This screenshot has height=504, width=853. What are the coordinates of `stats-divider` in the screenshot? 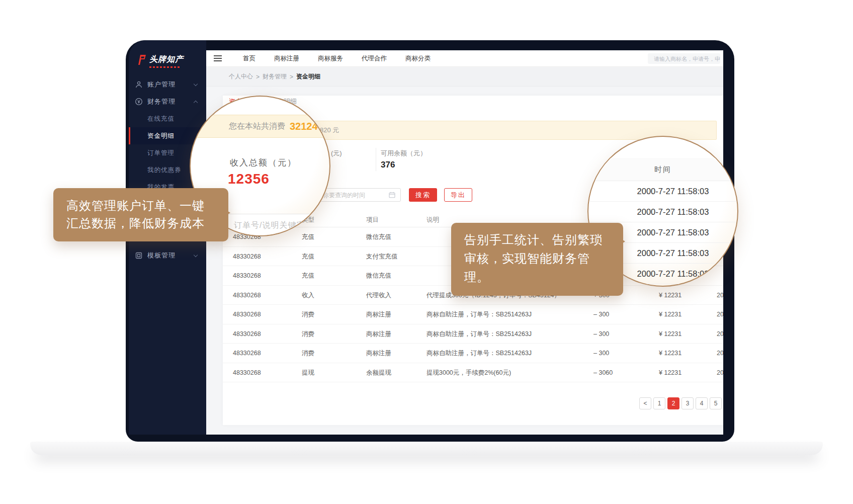 It's located at (376, 159).